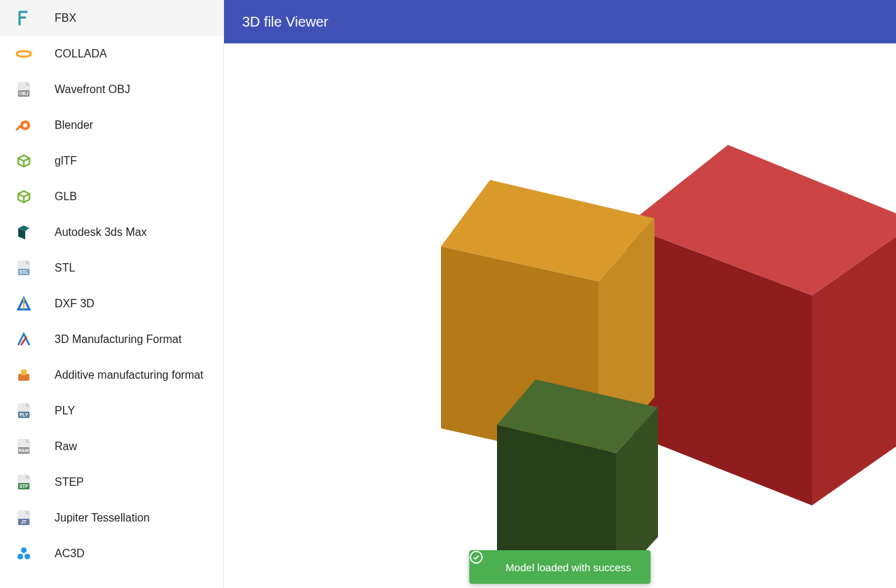  I want to click on check-circle-icon, so click(489, 567).